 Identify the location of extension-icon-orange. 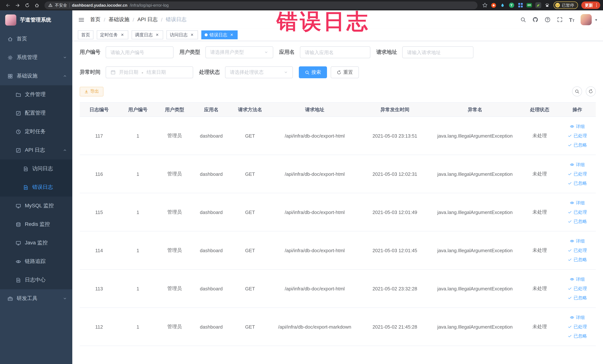
(494, 5).